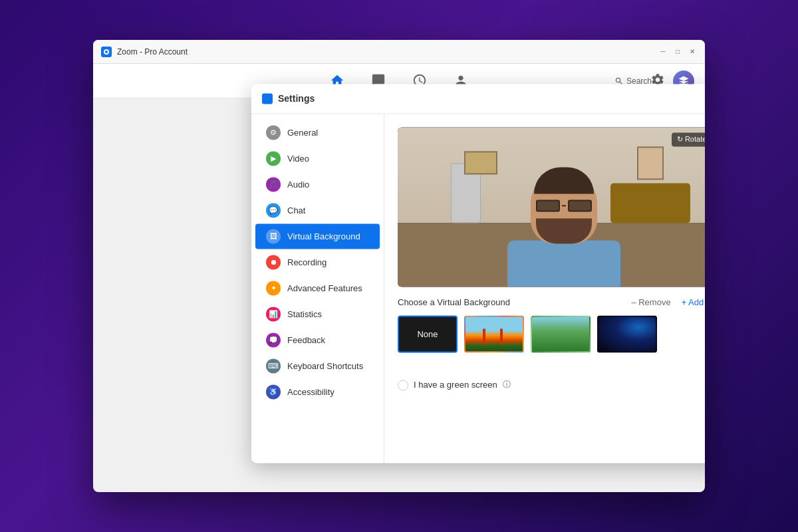 The height and width of the screenshot is (532, 798). Describe the element at coordinates (399, 52) in the screenshot. I see `title-bar: Zoom - Pro Account ─ □ ✕` at that location.